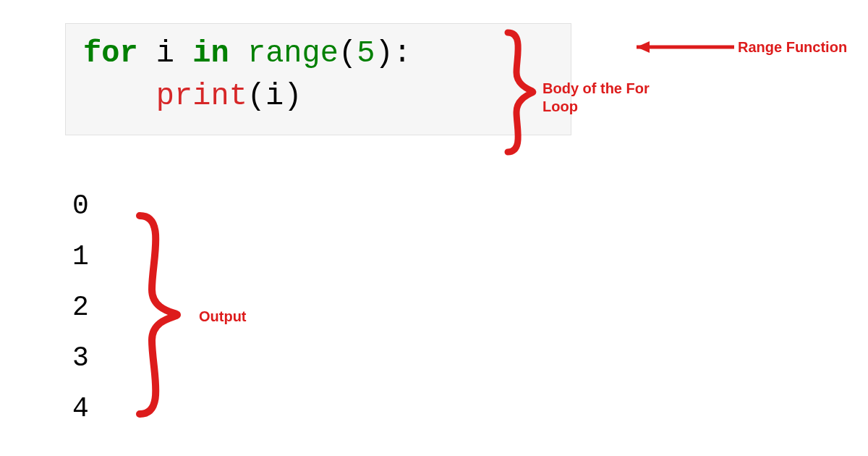 Image resolution: width=868 pixels, height=456 pixels. Describe the element at coordinates (81, 308) in the screenshot. I see `output-block: 0 1 2 3 4` at that location.